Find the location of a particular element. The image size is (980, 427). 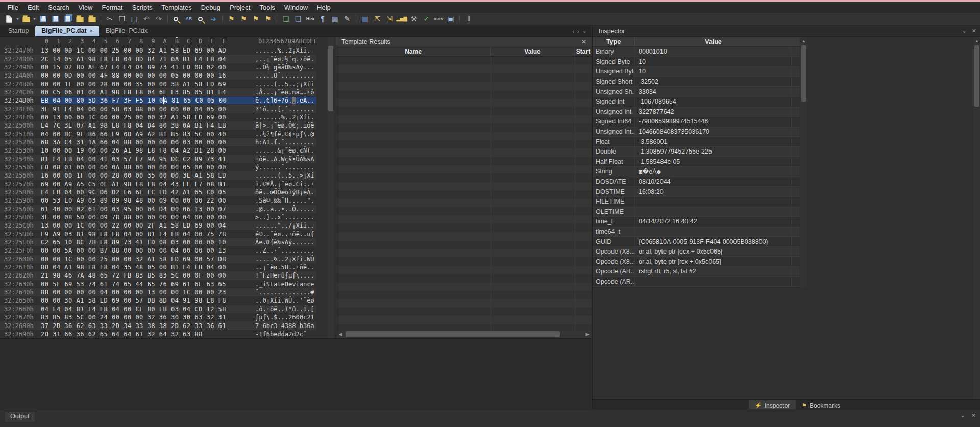

inspector-row: FILETIME is located at coordinates (696, 202).